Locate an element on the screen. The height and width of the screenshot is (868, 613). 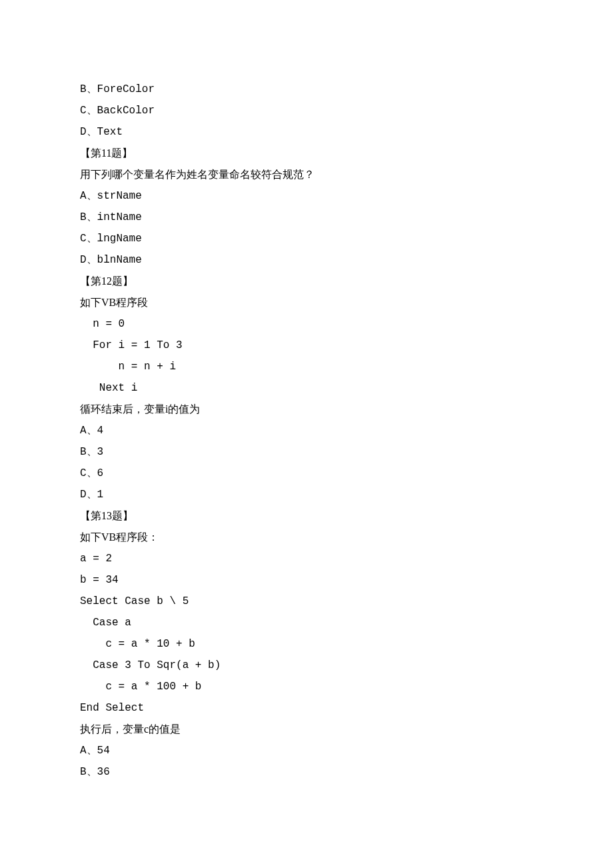
text-line: b = 34 is located at coordinates (306, 580).